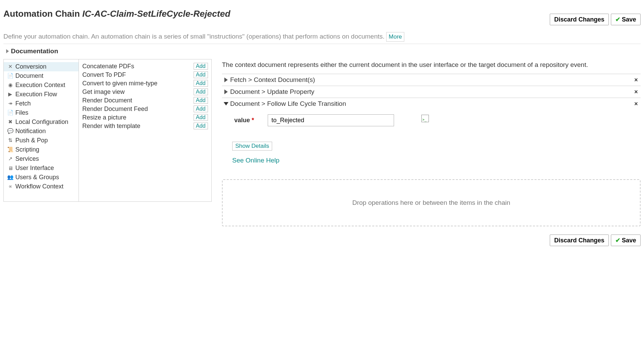  I want to click on operation-label: Render Document Feed, so click(115, 109).